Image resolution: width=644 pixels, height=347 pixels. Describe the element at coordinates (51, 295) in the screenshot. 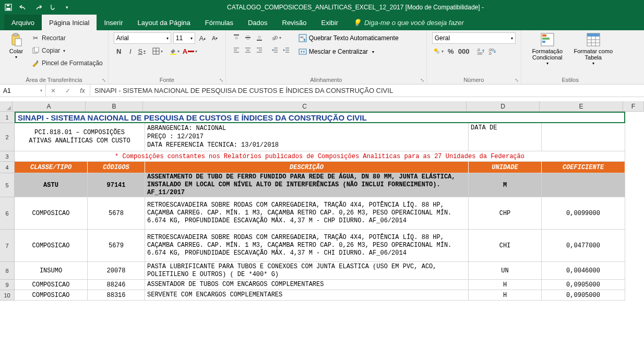

I see `cell-A10: COMPOSICAO` at that location.